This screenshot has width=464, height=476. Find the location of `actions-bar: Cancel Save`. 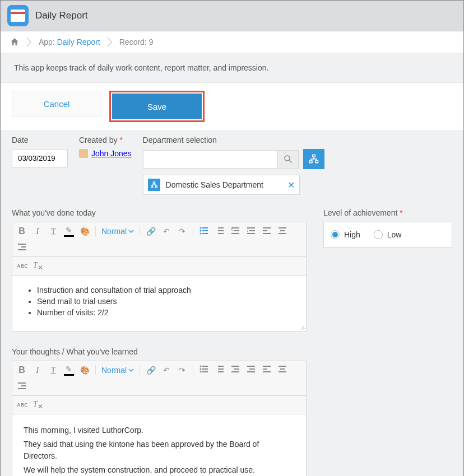

actions-bar: Cancel Save is located at coordinates (232, 106).